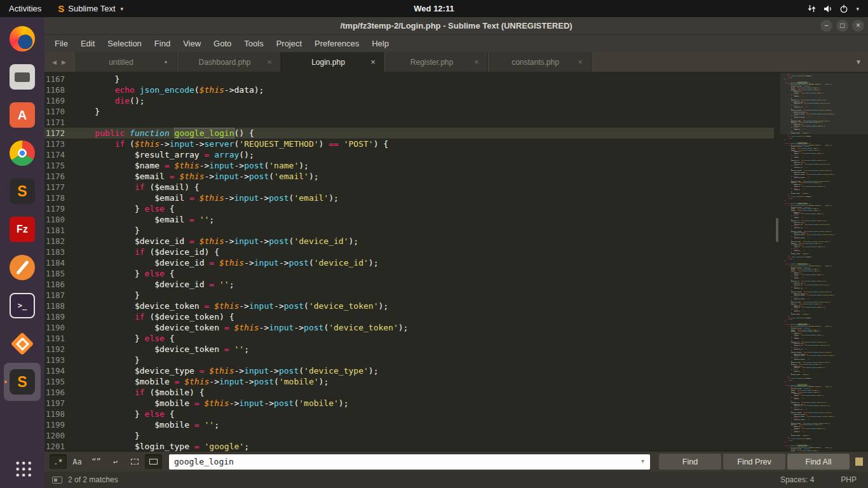 The width and height of the screenshot is (868, 488). What do you see at coordinates (409, 349) in the screenshot?
I see `code-line: 1192 $device_token = '';` at bounding box center [409, 349].